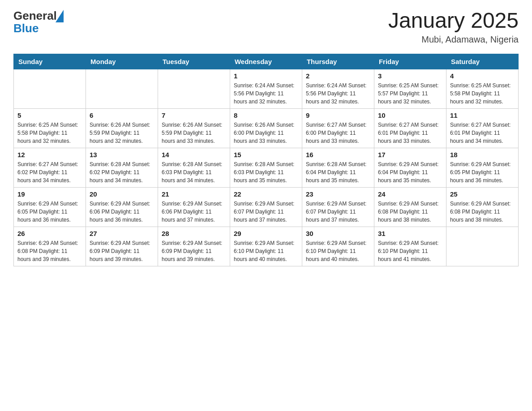 This screenshot has height=411, width=532. What do you see at coordinates (410, 94) in the screenshot?
I see `day-info: Sunrise: 6:25 AM Sunset: 5:57 PM Dayligh…` at bounding box center [410, 94].